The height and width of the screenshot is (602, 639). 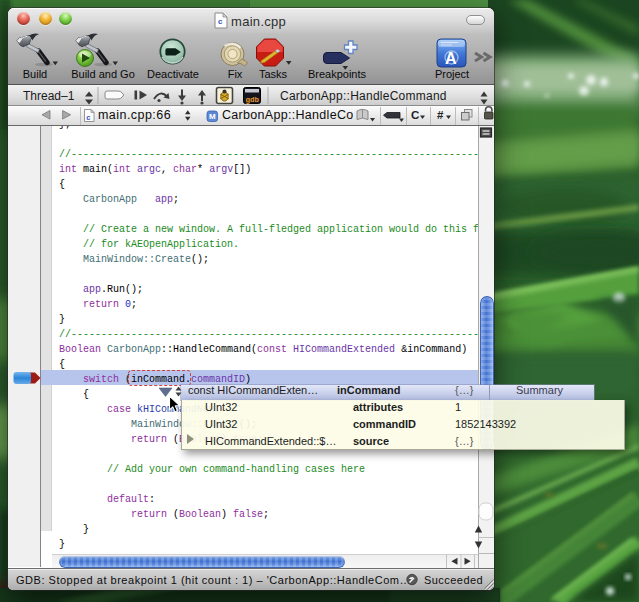 What do you see at coordinates (212, 116) in the screenshot?
I see `svg-text: M` at bounding box center [212, 116].